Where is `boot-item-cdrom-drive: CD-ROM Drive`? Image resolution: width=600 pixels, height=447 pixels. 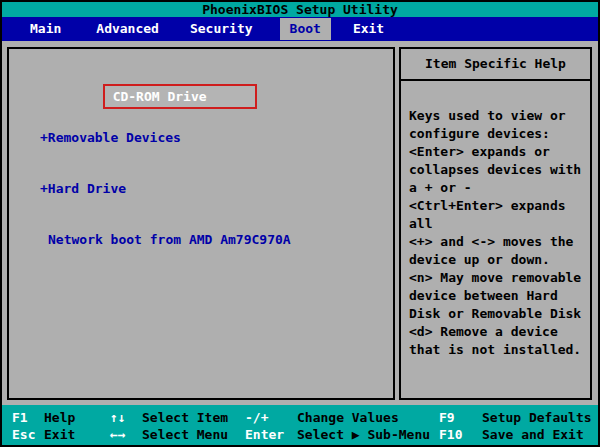
boot-item-cdrom-drive: CD-ROM Drive is located at coordinates (160, 96).